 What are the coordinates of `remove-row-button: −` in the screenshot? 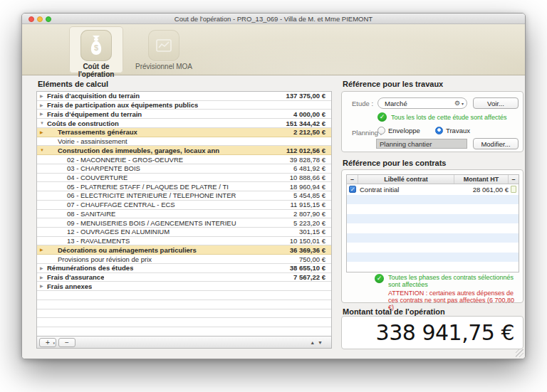 It's located at (67, 343).